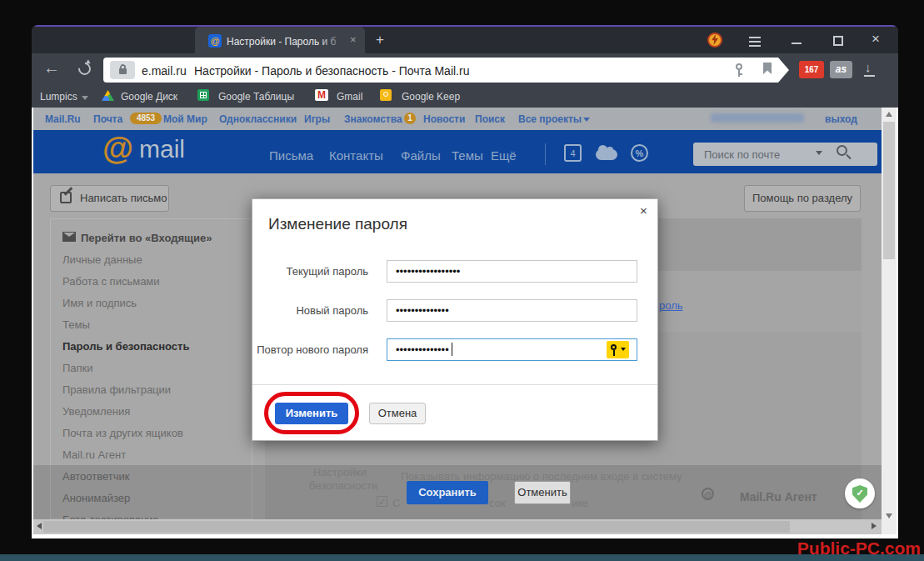 This screenshot has width=924, height=561. What do you see at coordinates (164, 71) in the screenshot?
I see `url-domain: e.mail.ru` at bounding box center [164, 71].